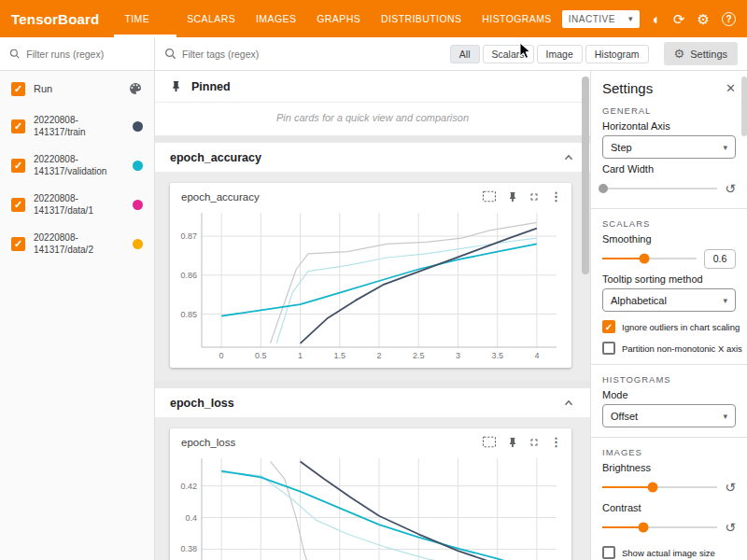 Image resolution: width=747 pixels, height=560 pixels. Describe the element at coordinates (669, 88) in the screenshot. I see `settings-panel-header: Settings ✕` at that location.